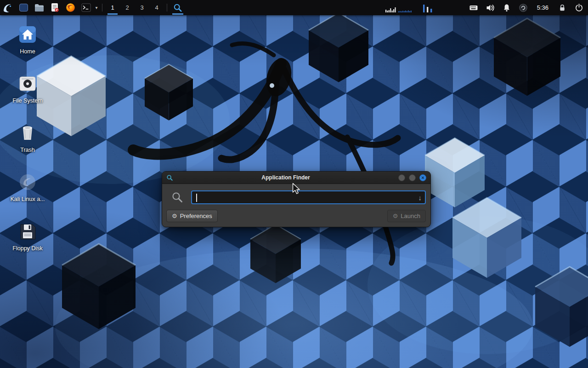 Image resolution: width=588 pixels, height=368 pixels. What do you see at coordinates (296, 199) in the screenshot?
I see `application-finder-window: Application Finder × ↓` at bounding box center [296, 199].